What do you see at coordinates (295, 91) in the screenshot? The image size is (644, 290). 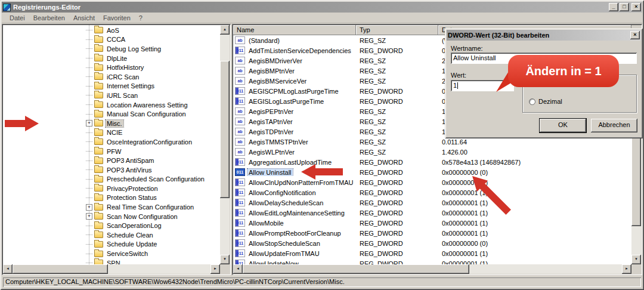 I see `value-name-cell: 011AEGISCPMLogLastPurgeTime` at bounding box center [295, 91].